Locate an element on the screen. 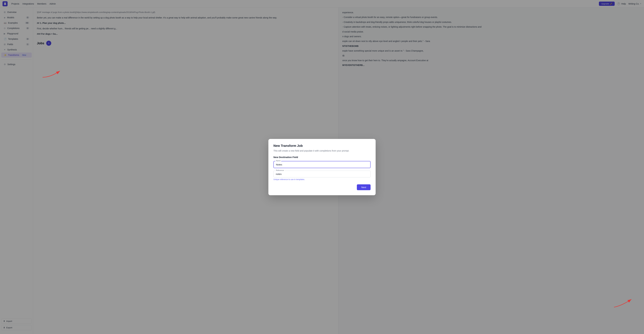  next-button: Next is located at coordinates (364, 187).